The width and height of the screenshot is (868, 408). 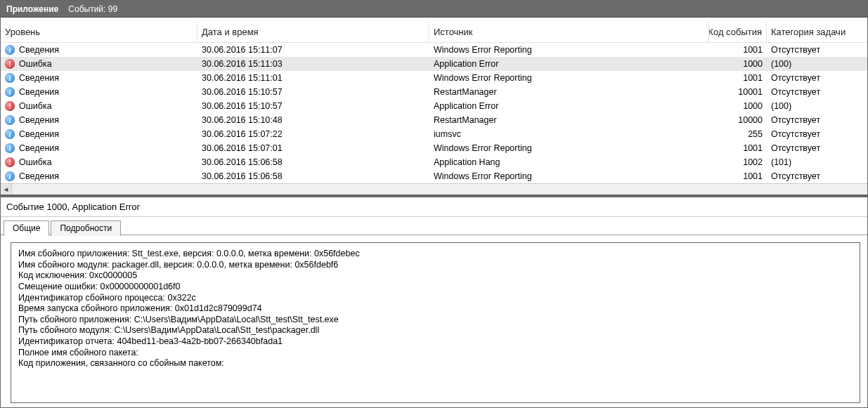 What do you see at coordinates (817, 162) in the screenshot?
I see `cell-taskcat: (101)` at bounding box center [817, 162].